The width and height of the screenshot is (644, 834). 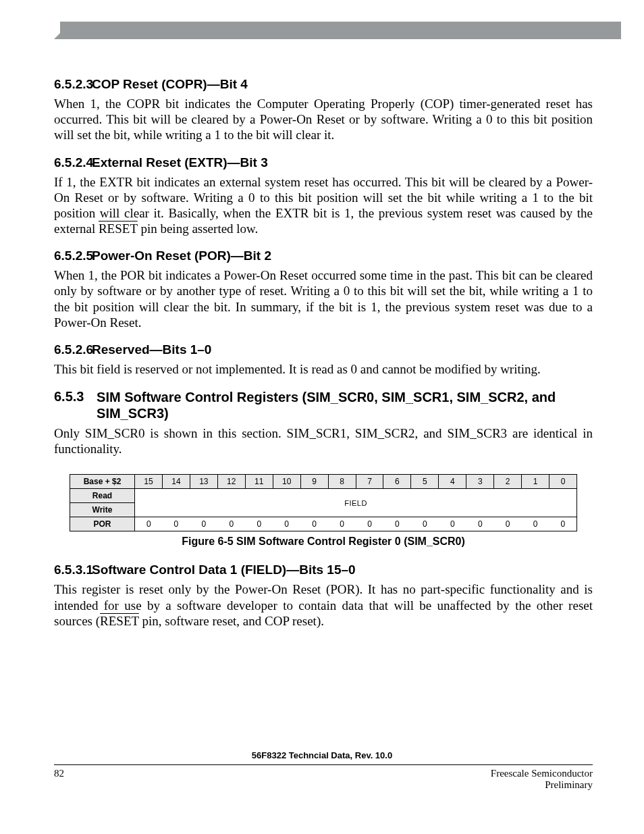 What do you see at coordinates (149, 482) in the screenshot?
I see `bit-cell: 15` at bounding box center [149, 482].